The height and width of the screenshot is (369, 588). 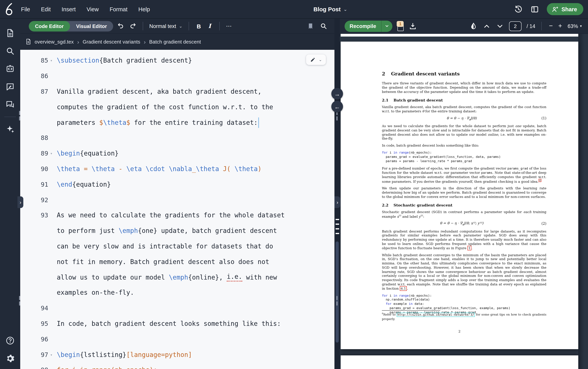 What do you see at coordinates (10, 51) in the screenshot?
I see `search-icon` at bounding box center [10, 51].